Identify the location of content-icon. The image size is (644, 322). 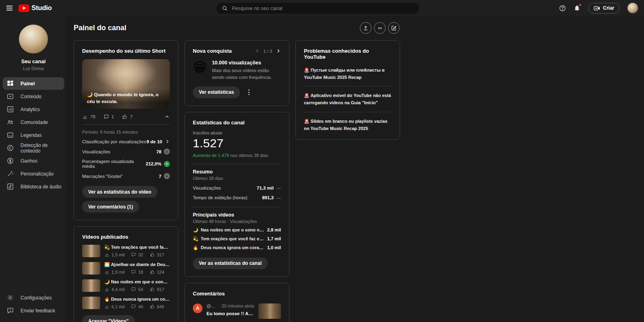
(10, 97).